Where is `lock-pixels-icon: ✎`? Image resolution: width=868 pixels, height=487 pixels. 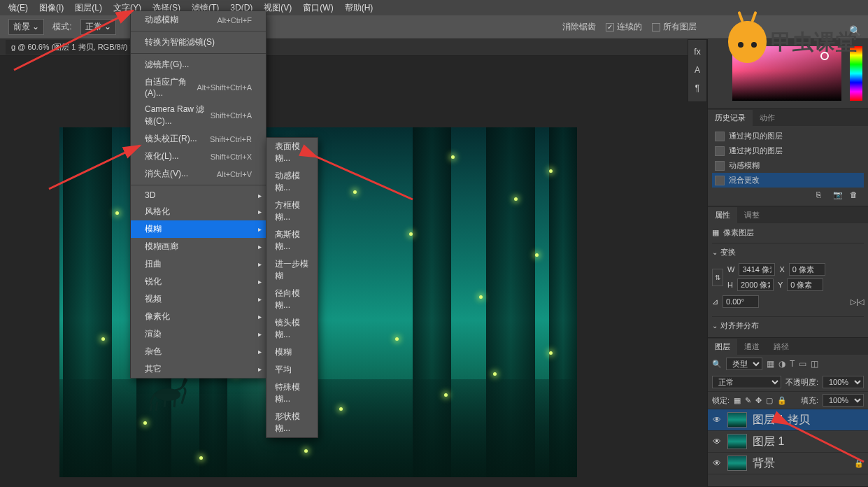
lock-pixels-icon: ✎ is located at coordinates (748, 400).